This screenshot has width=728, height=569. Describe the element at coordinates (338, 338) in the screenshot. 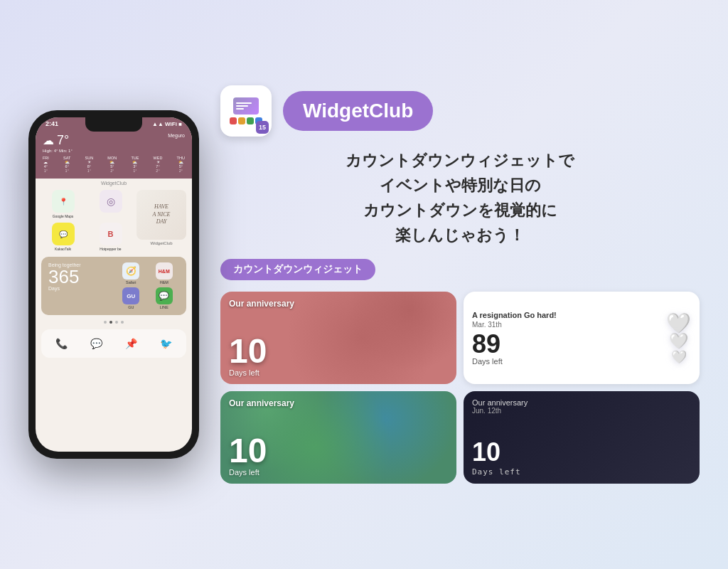

I see `widget-overlay-1: Our anniversary 10 Days left` at that location.